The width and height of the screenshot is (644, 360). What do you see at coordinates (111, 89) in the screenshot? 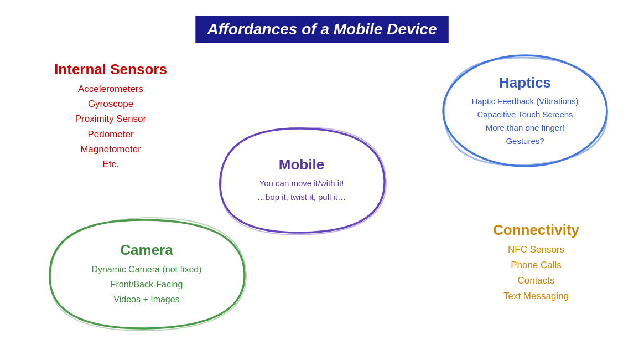
I see `list-item: Accelerometers` at bounding box center [111, 89].